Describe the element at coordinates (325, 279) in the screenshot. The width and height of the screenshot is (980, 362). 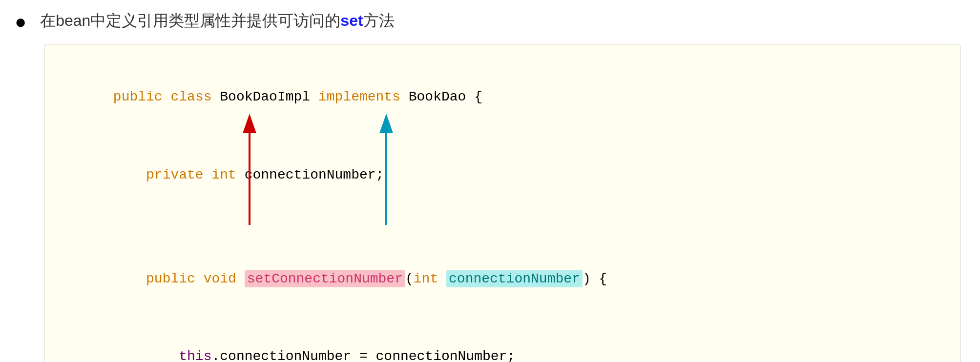
I see `method-highlight: setConnectionNumber` at that location.